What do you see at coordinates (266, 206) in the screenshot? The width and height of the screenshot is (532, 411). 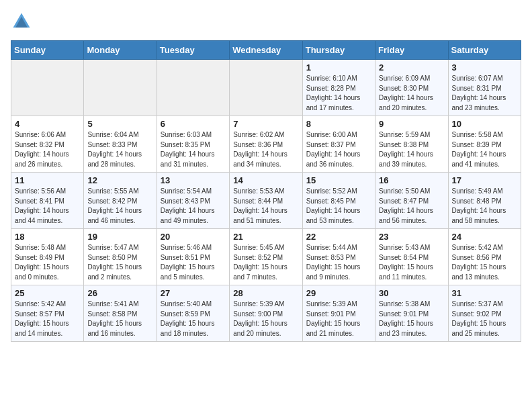 I see `day-info: Sunrise: 5:53 AM Sunset: 8:44 PM Dayligh…` at bounding box center [266, 206].